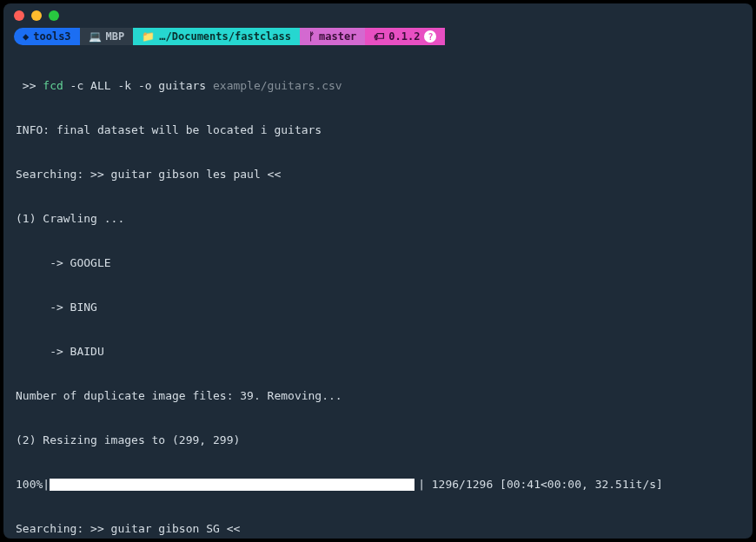 This screenshot has height=542, width=756. Describe the element at coordinates (378, 528) in the screenshot. I see `output-line: Searching: >> guitar gibson SG <<` at that location.